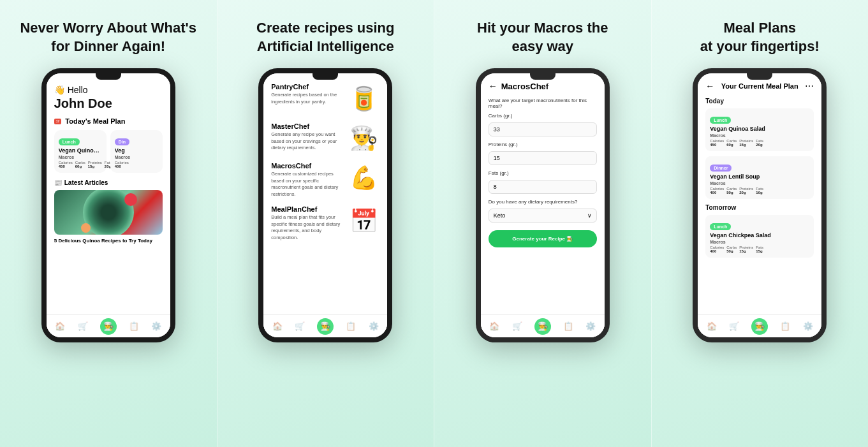 The image size is (868, 447). Describe the element at coordinates (122, 165) in the screenshot. I see `calories-2: Calories400` at that location.